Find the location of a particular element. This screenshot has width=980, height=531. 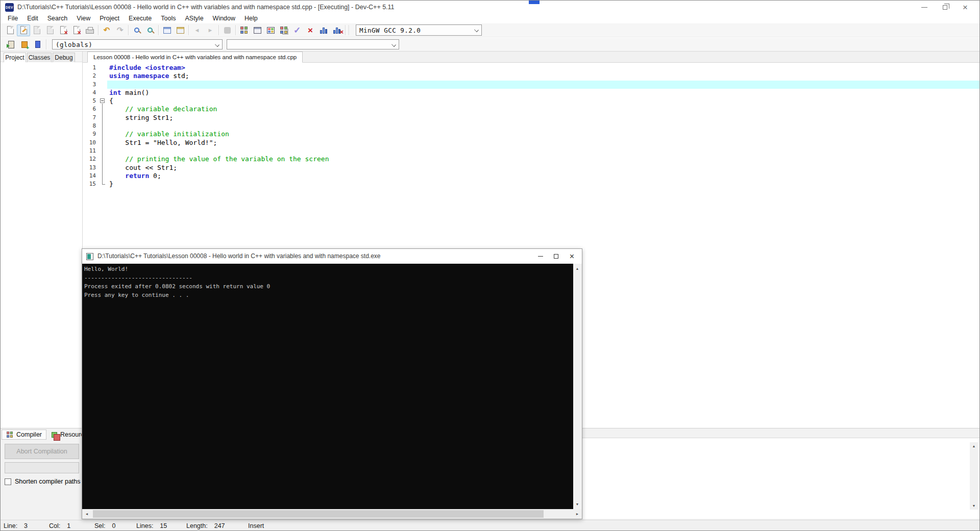

menu-item-9: Help is located at coordinates (251, 18).